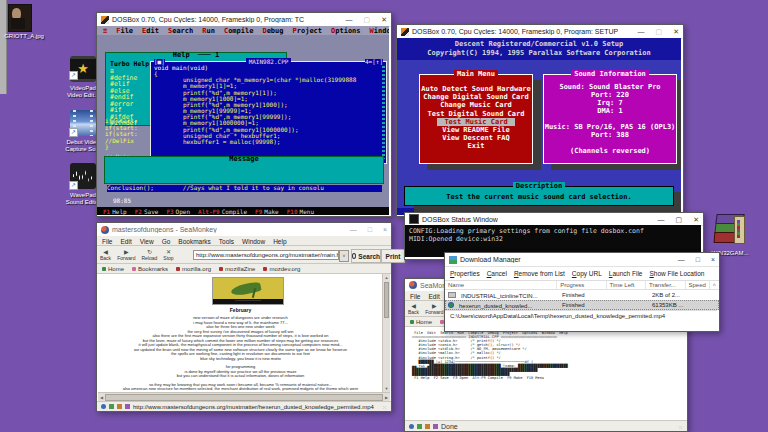 The height and width of the screenshot is (432, 768). Describe the element at coordinates (344, 256) in the screenshot. I see `url-dropdown-button: ˅` at that location.